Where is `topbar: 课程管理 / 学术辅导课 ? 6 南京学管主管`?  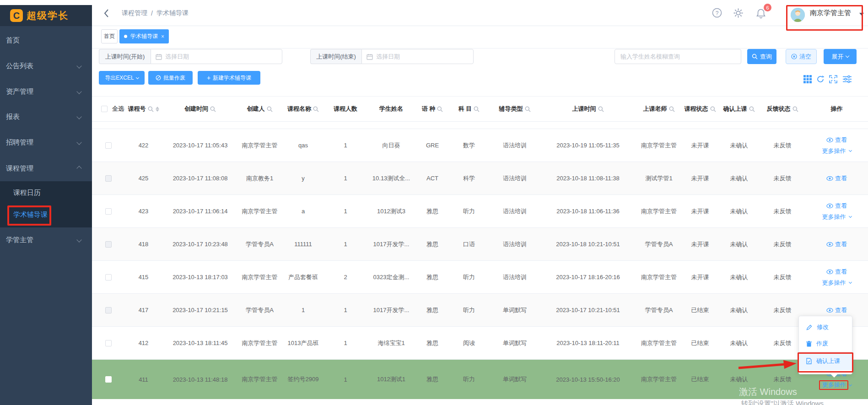 topbar: 课程管理 / 学术辅导课 ? 6 南京学管主管 is located at coordinates (480, 13).